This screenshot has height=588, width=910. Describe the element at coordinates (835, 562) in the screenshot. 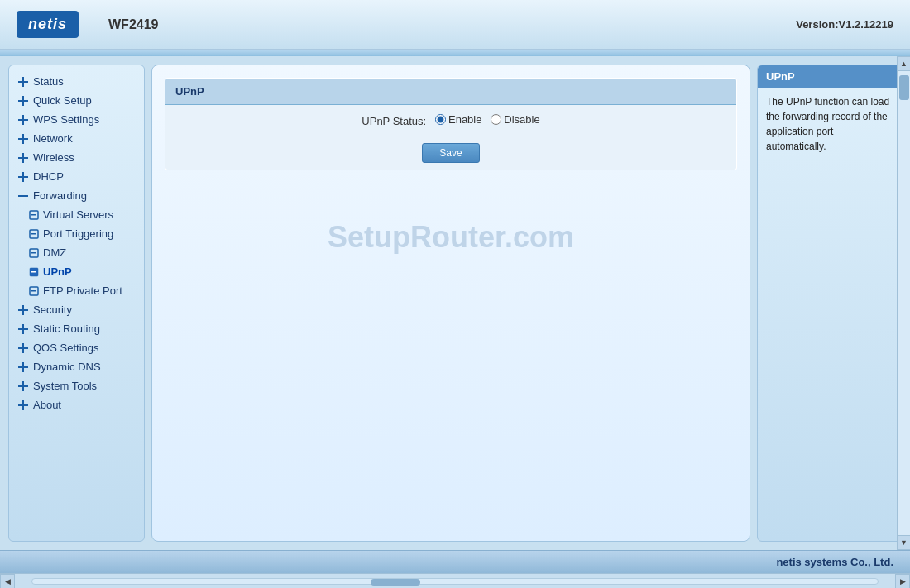

I see `footer-text: netis systems Co., Ltd.` at that location.